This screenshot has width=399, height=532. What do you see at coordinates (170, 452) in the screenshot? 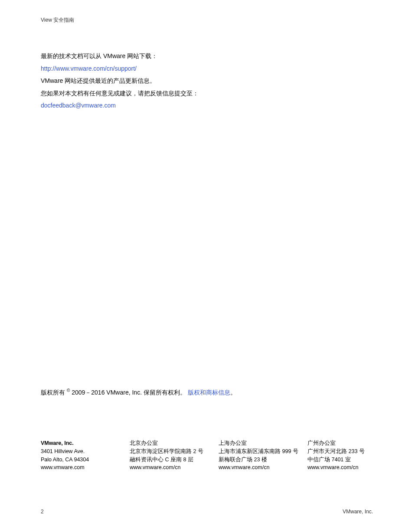
I see `address-line: 北京市海淀区科学院南路 2 号` at bounding box center [170, 452].